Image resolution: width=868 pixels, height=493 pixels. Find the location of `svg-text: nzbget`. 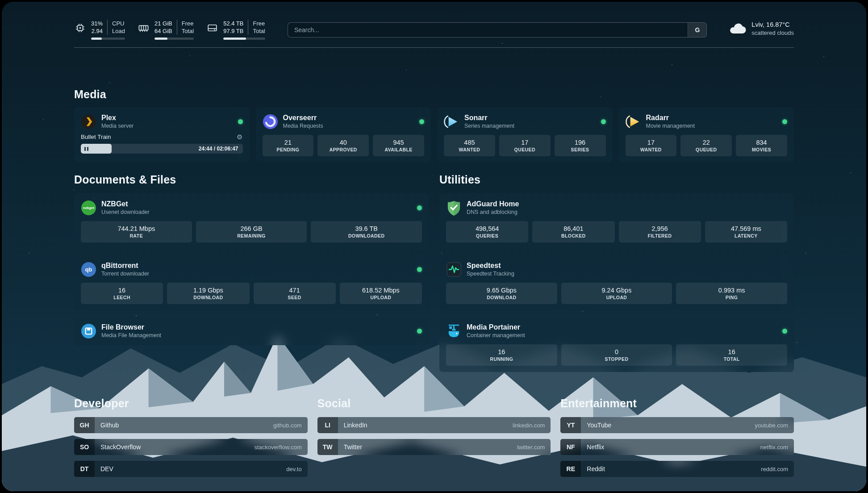

svg-text: nzbget is located at coordinates (88, 208).